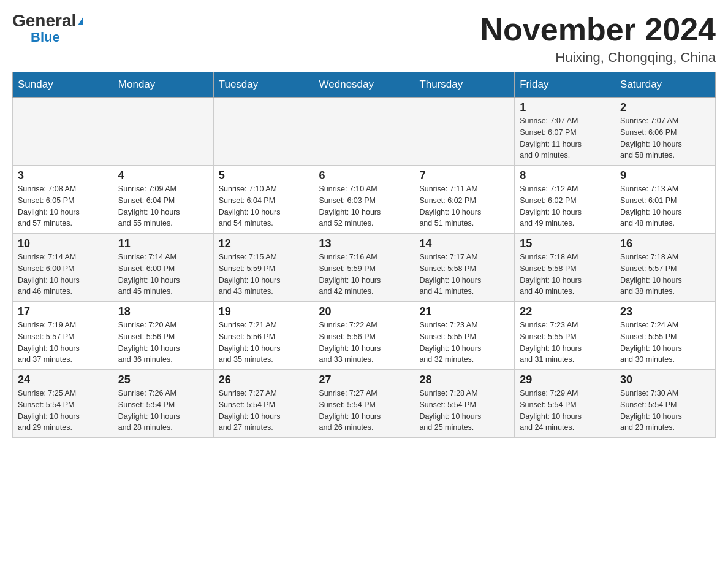  Describe the element at coordinates (665, 275) in the screenshot. I see `day-info: Sunrise: 7:18 AMSunset: 5:57 PMDaylight:…` at that location.